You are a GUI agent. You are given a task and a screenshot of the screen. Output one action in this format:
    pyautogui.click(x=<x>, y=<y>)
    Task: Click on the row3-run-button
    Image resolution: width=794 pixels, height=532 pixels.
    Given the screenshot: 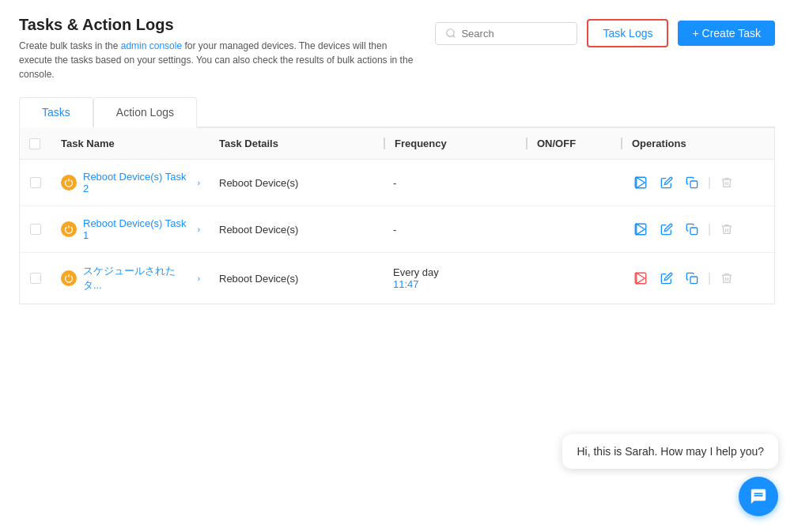 What is the action you would take?
    pyautogui.click(x=641, y=278)
    